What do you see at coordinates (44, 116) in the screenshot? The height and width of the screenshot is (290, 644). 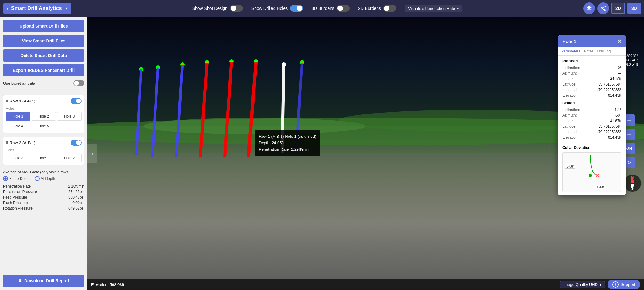 I see `row1-hole-2-btn: Hole 2` at bounding box center [44, 116].